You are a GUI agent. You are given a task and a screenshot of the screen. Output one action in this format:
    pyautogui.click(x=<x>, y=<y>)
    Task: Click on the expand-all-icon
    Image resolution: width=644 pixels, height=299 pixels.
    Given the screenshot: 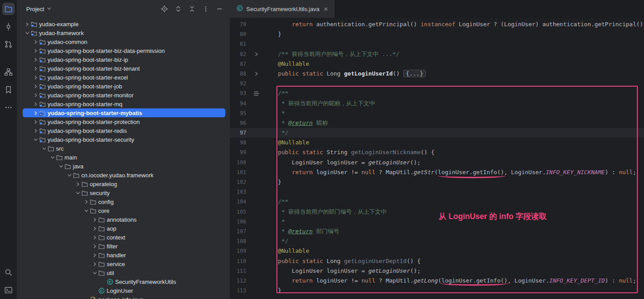 What is the action you would take?
    pyautogui.click(x=178, y=9)
    